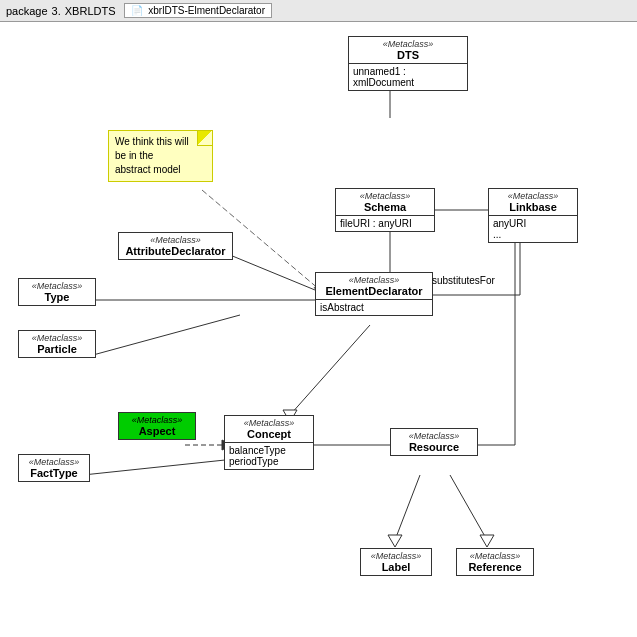 The width and height of the screenshot is (637, 637). What do you see at coordinates (434, 442) in the screenshot?
I see `class-resource: «Metaclass» Resource` at bounding box center [434, 442].